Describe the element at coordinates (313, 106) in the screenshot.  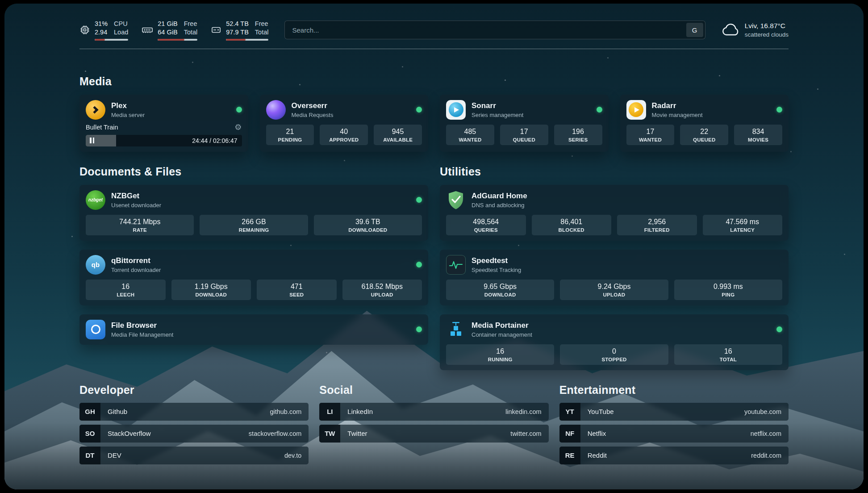
I see `app-name-overseerr: Overseerr` at that location.